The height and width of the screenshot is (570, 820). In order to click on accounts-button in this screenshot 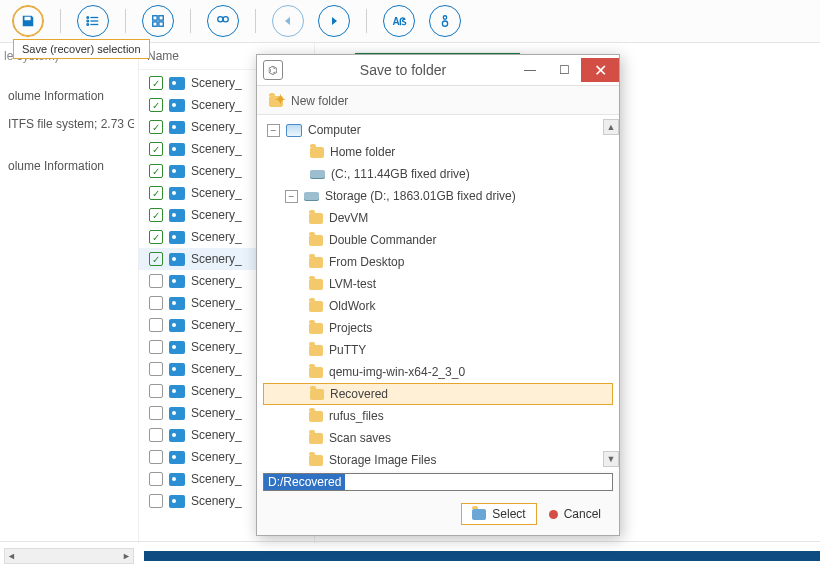, I will do `click(445, 21)`.